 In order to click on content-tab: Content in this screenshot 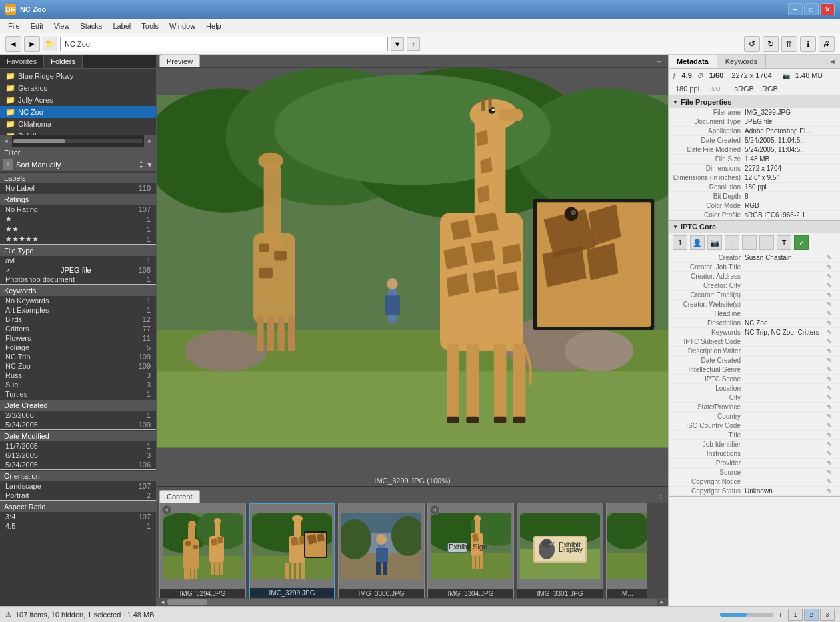, I will do `click(180, 496)`.